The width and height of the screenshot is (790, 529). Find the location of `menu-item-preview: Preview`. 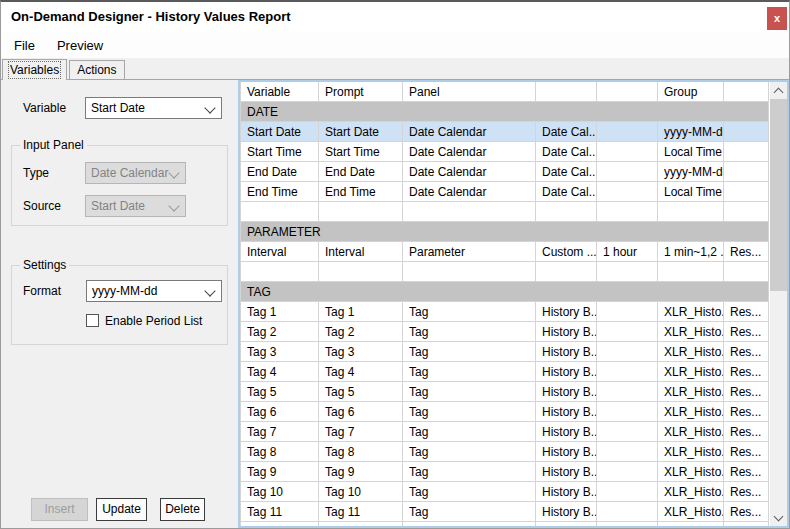

menu-item-preview: Preview is located at coordinates (80, 46).